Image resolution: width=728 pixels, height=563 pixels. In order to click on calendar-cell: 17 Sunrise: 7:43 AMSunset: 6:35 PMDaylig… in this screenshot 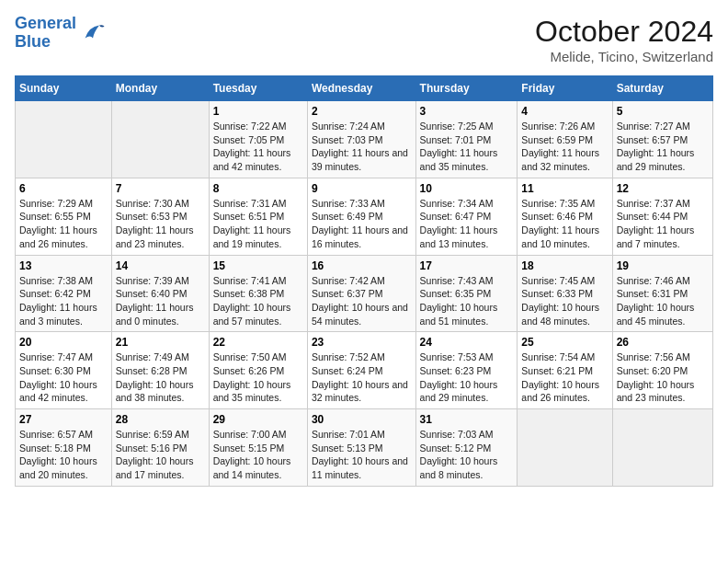, I will do `click(467, 293)`.